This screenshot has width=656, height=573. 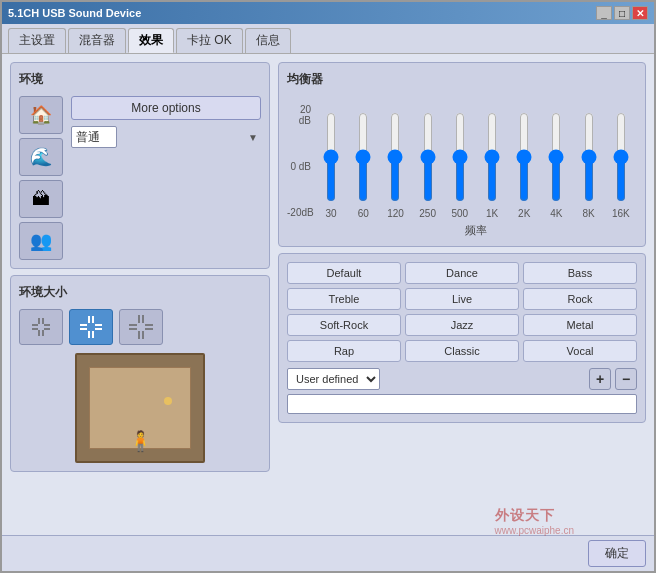 I want to click on user-defined-select: User defined, so click(x=334, y=379).